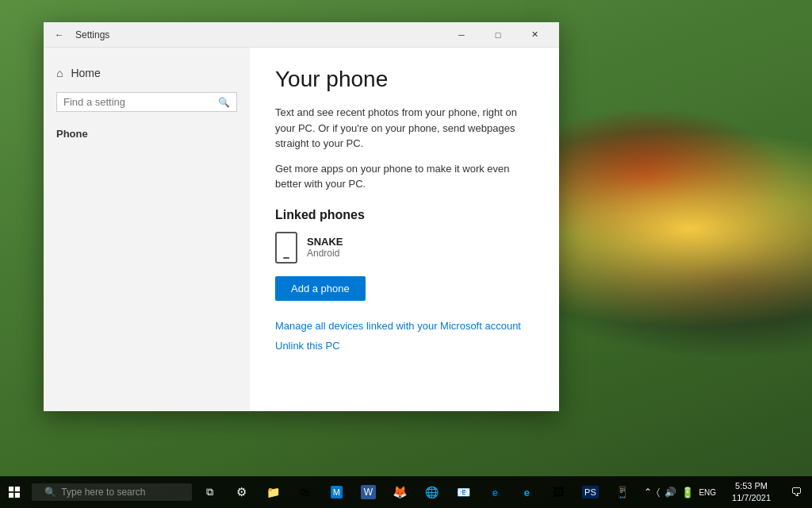 The height and width of the screenshot is (508, 812). What do you see at coordinates (527, 492) in the screenshot?
I see `taskbar-edge2-icon: e` at bounding box center [527, 492].